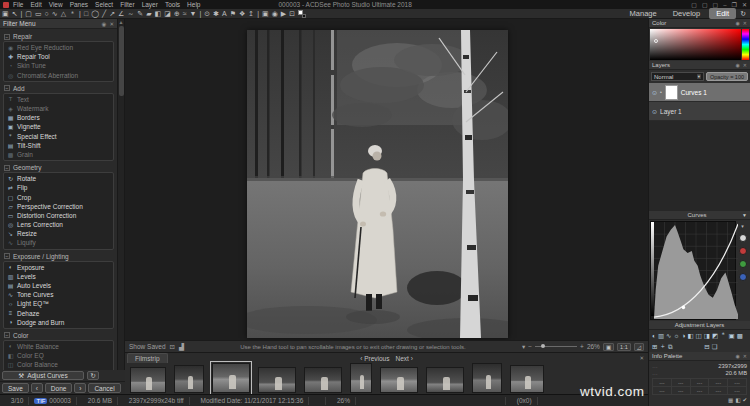  What do you see at coordinates (43, 376) in the screenshot?
I see `adjust-curves-button: ⚒ Adjust Curves` at bounding box center [43, 376].